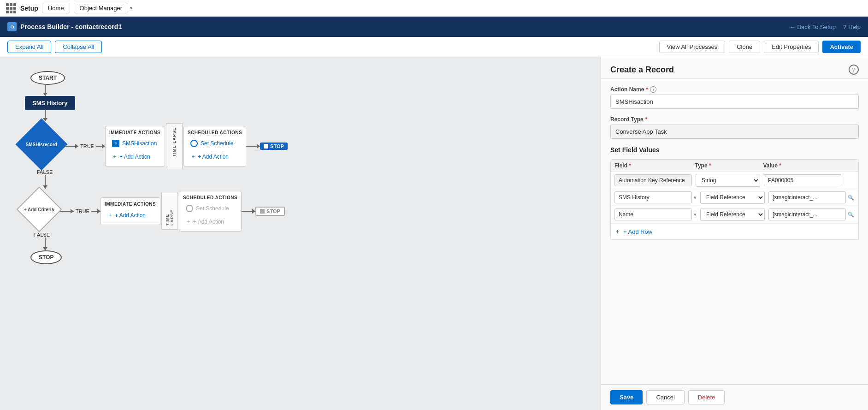 The height and width of the screenshot is (410, 868). I want to click on sms-his-action-item: ≡ SMSHisaction, so click(135, 143).